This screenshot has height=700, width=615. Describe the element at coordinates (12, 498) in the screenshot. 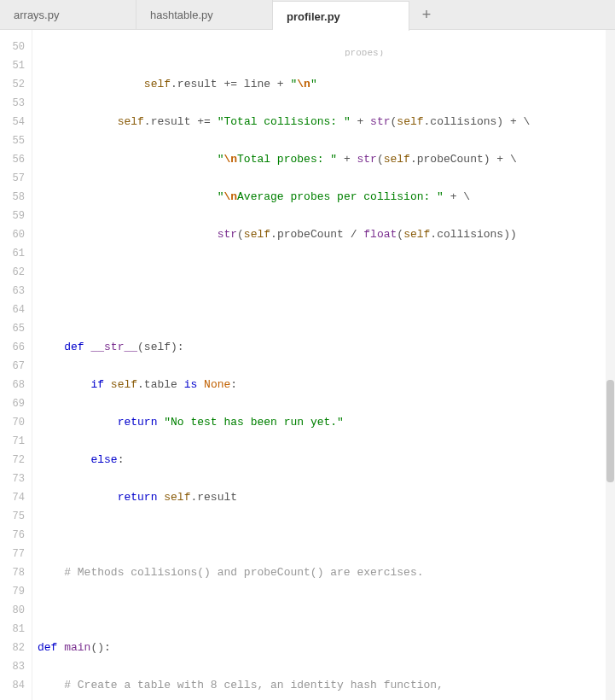

I see `line-number: 74` at that location.